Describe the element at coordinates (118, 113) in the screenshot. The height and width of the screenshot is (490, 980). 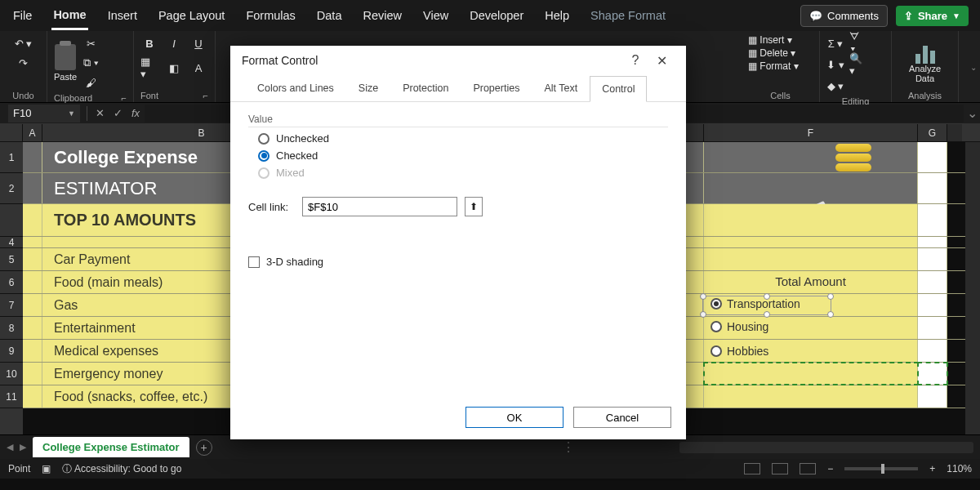
I see `enter-formula-icon: ✓` at that location.